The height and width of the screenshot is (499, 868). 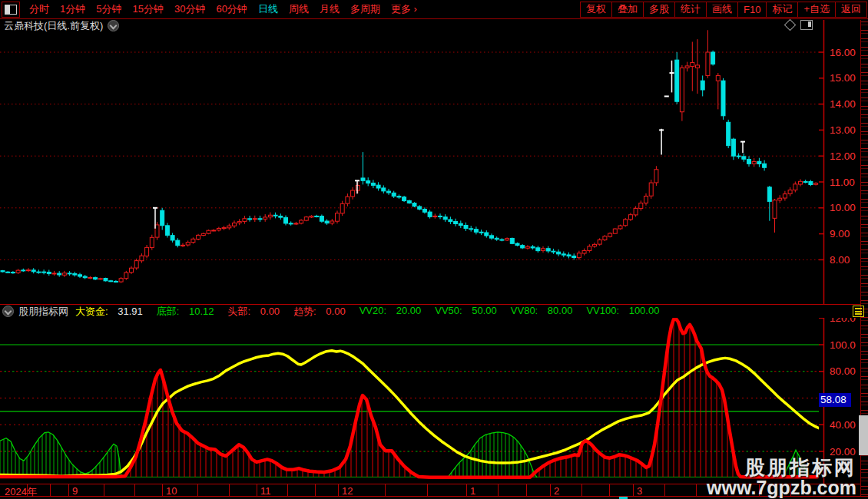 What do you see at coordinates (258, 312) in the screenshot?
I see `indicator-item: 头部: 0.00` at bounding box center [258, 312].